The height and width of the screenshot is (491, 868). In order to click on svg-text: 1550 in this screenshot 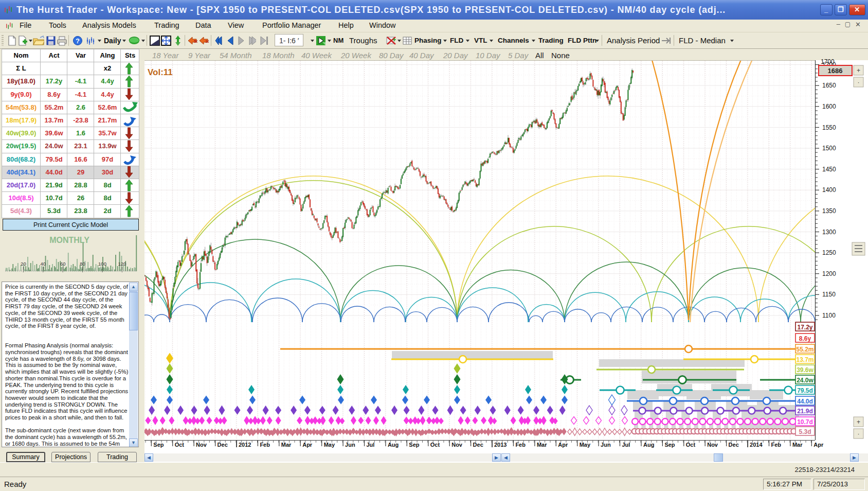, I will do `click(829, 128)`.